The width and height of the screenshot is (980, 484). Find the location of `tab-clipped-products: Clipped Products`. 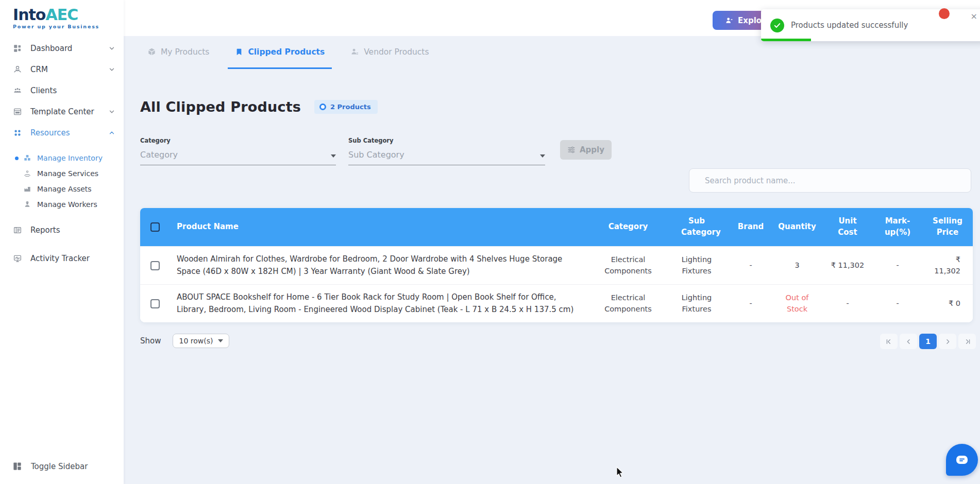

tab-clipped-products: Clipped Products is located at coordinates (280, 53).